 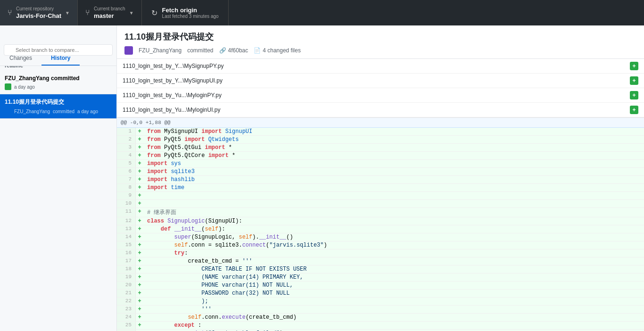 What do you see at coordinates (109, 16) in the screenshot?
I see `branch-name: master` at bounding box center [109, 16].